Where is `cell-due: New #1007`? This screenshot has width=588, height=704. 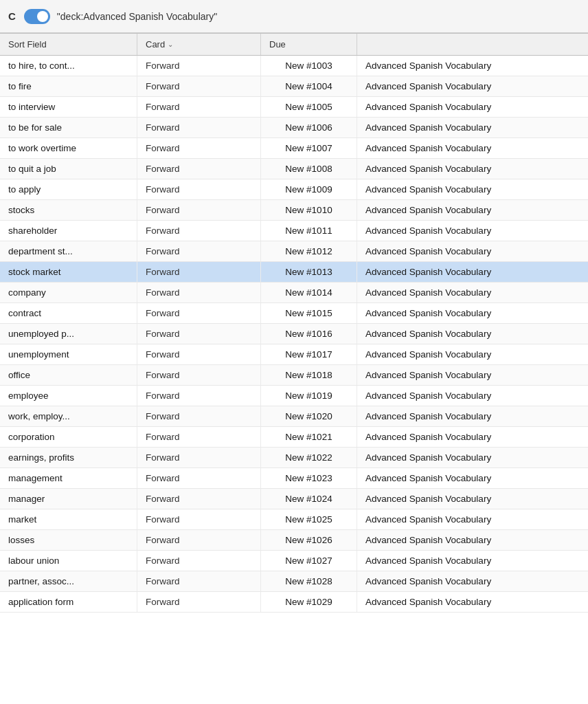
cell-due: New #1007 is located at coordinates (309, 148).